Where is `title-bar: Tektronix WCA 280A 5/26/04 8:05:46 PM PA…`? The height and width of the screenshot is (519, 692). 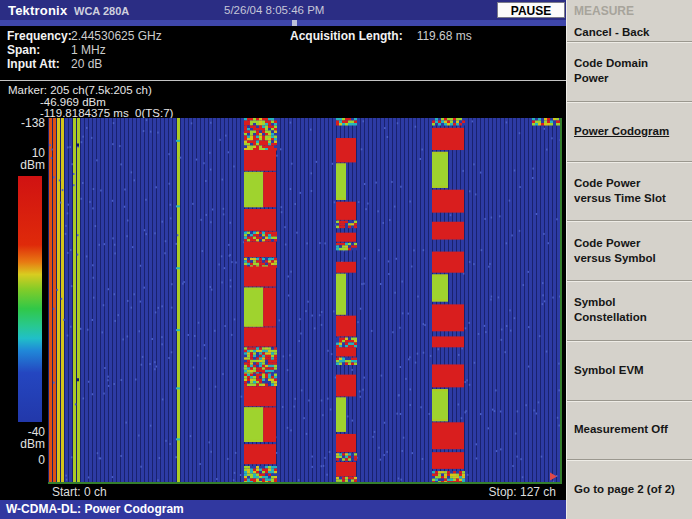 title-bar: Tektronix WCA 280A 5/26/04 8:05:46 PM PA… is located at coordinates (283, 10).